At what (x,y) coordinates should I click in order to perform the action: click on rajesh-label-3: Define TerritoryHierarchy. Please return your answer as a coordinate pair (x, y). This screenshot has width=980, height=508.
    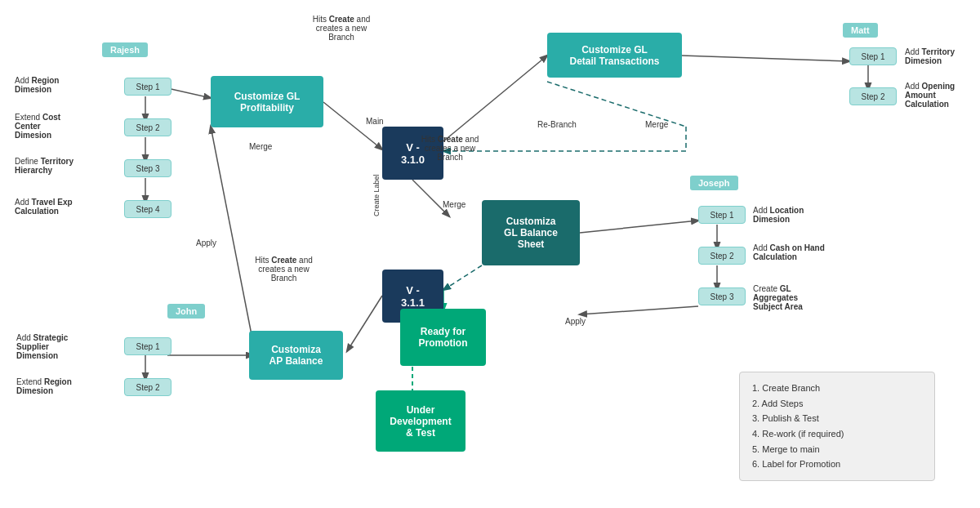
    Looking at the image, I should click on (65, 166).